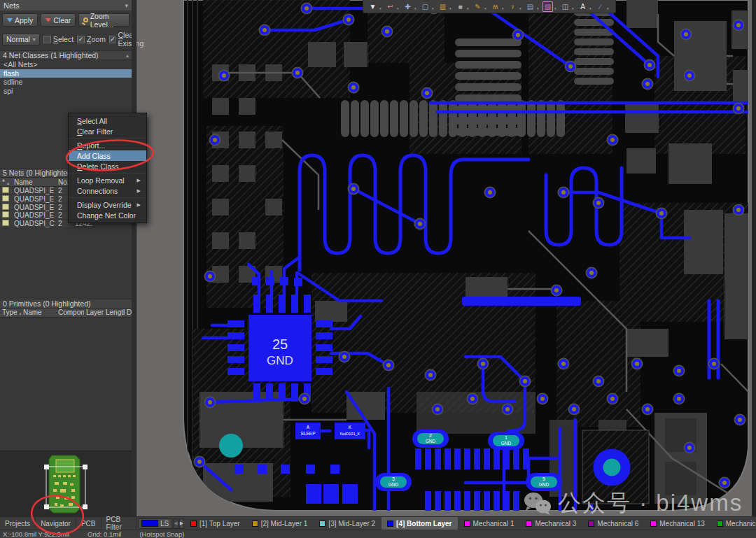  Describe the element at coordinates (551, 523) in the screenshot. I see `layer-tab-mechanical-3: Mechanical 3` at that location.